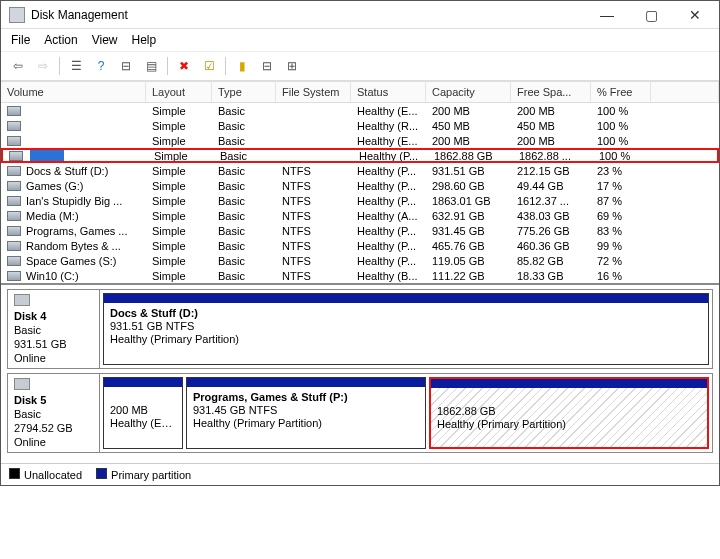 This screenshot has height=559, width=720. Describe the element at coordinates (314, 92) in the screenshot. I see `col-filesystem: File System` at that location.